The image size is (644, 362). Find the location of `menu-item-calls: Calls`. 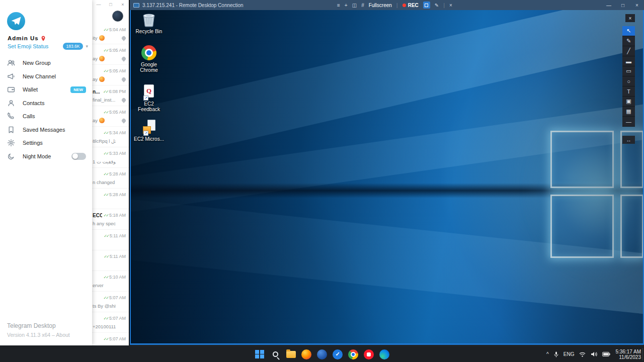

menu-item-calls: Calls is located at coordinates (46, 117).